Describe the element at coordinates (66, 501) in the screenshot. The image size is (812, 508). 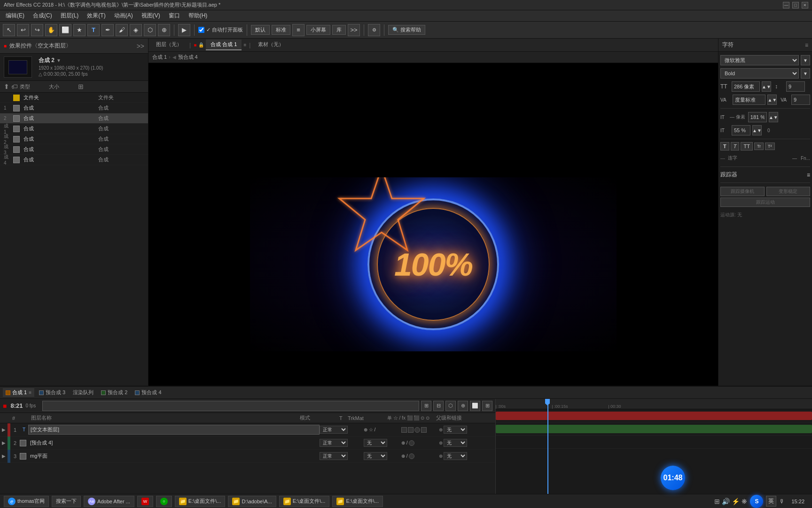
I see `taskbar-search: 搜索一下` at that location.